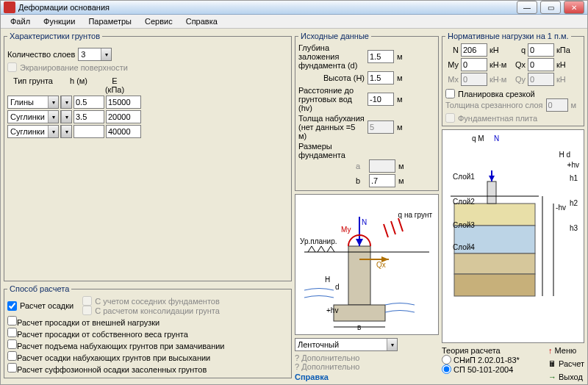 This screenshot has width=588, height=385. Describe the element at coordinates (474, 79) in the screenshot. I see `Mx-input` at that location.